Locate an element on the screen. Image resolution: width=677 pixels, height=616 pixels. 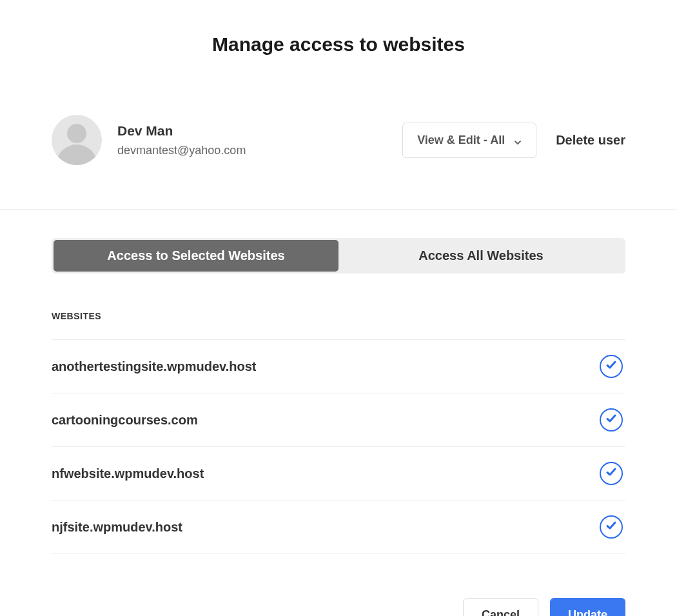
website-label: njfsite.wpmudev.host is located at coordinates (117, 528).